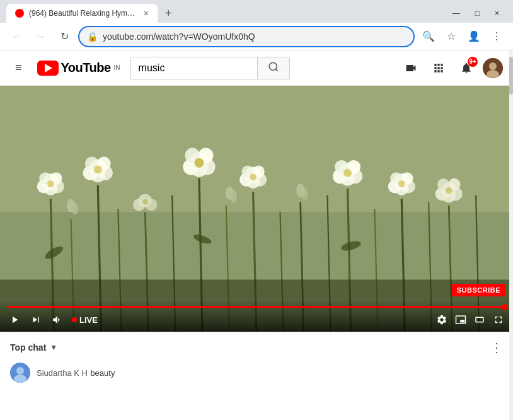 Image resolution: width=513 pixels, height=420 pixels. What do you see at coordinates (74, 320) in the screenshot?
I see `live-dot` at bounding box center [74, 320].